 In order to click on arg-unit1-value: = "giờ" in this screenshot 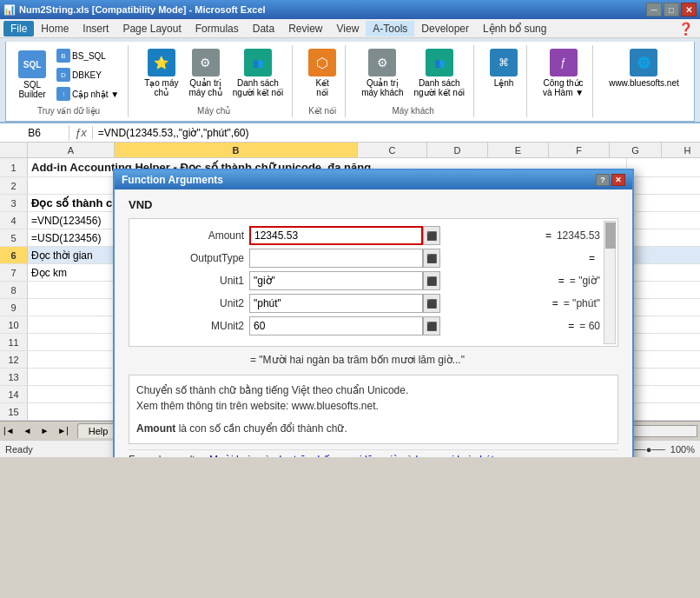, I will do `click(584, 281)`.